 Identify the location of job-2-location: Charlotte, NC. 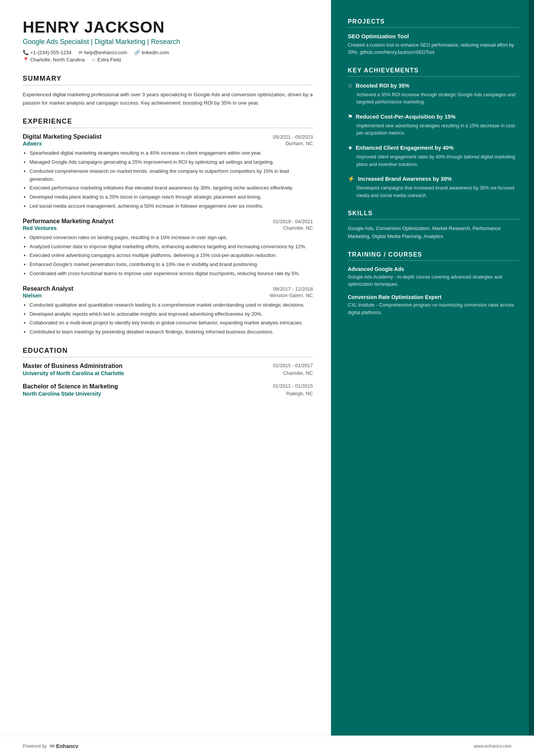
(298, 228).